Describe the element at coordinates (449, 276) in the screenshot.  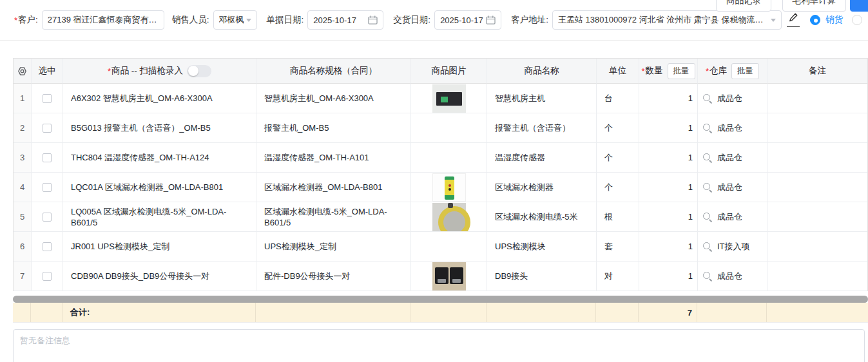
I see `product-thumbnail-db9-connectors` at that location.